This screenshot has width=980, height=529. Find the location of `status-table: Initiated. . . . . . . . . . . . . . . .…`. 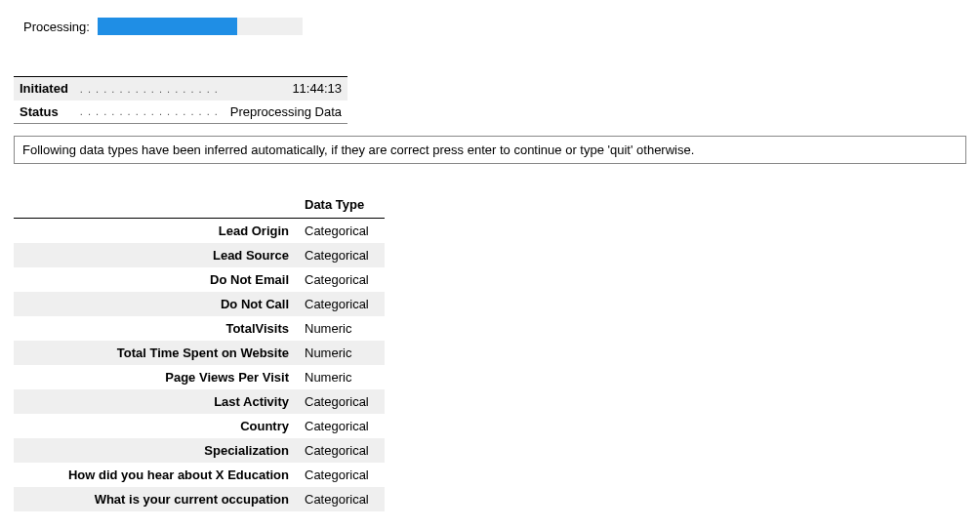

status-table: Initiated. . . . . . . . . . . . . . . .… is located at coordinates (181, 100).